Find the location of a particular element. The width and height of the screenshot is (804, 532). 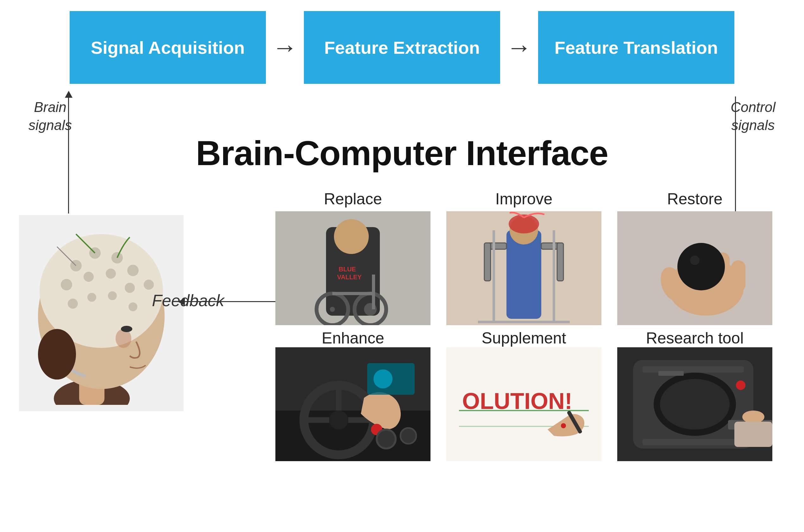

svg-text: VALLEY is located at coordinates (350, 277).